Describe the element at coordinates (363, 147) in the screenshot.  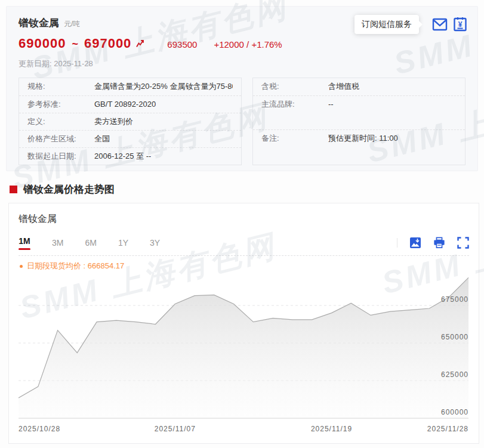
I see `row-value: 预估更新时间: 11:00` at that location.